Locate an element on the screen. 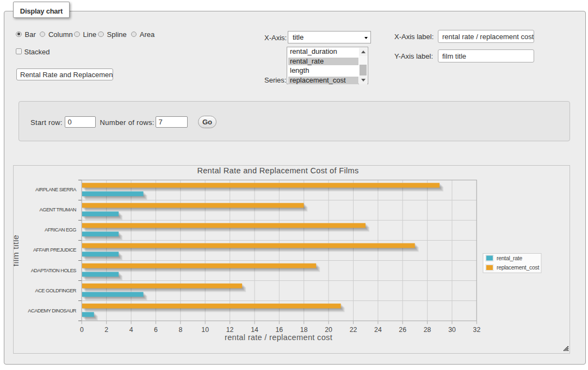  svg-text: 24 is located at coordinates (378, 330).